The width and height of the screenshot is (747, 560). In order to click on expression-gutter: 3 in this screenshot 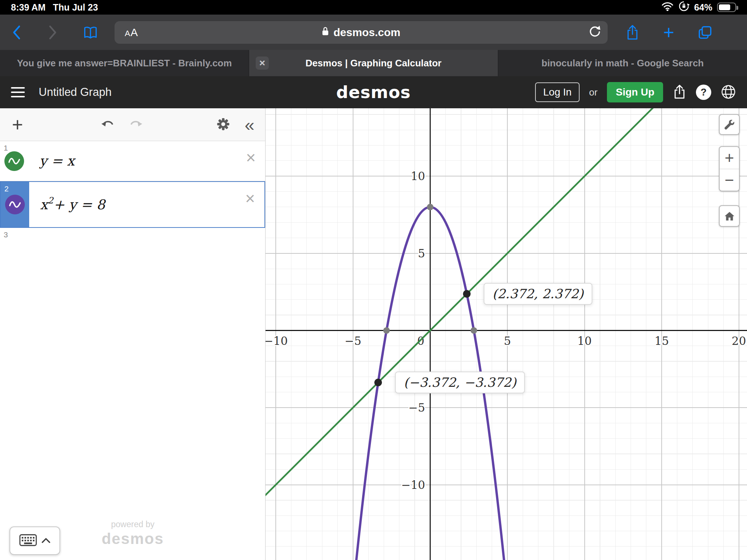, I will do `click(14, 241)`.